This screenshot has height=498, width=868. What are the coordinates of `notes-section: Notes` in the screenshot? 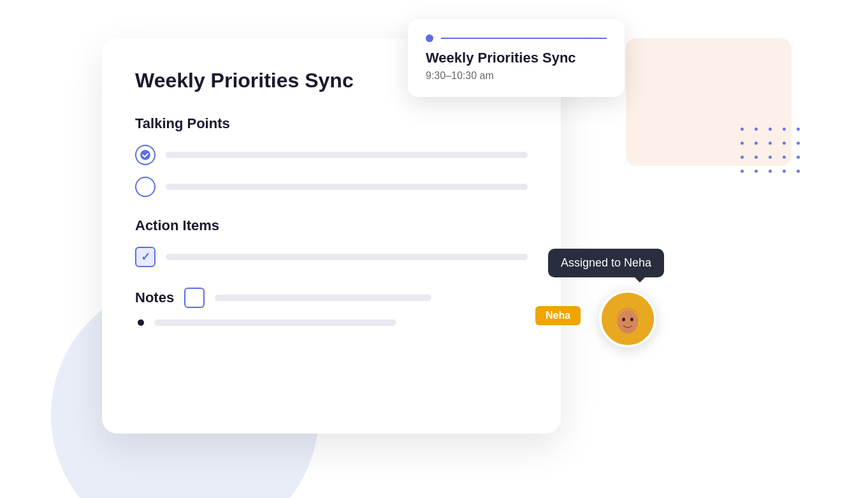 It's located at (331, 307).